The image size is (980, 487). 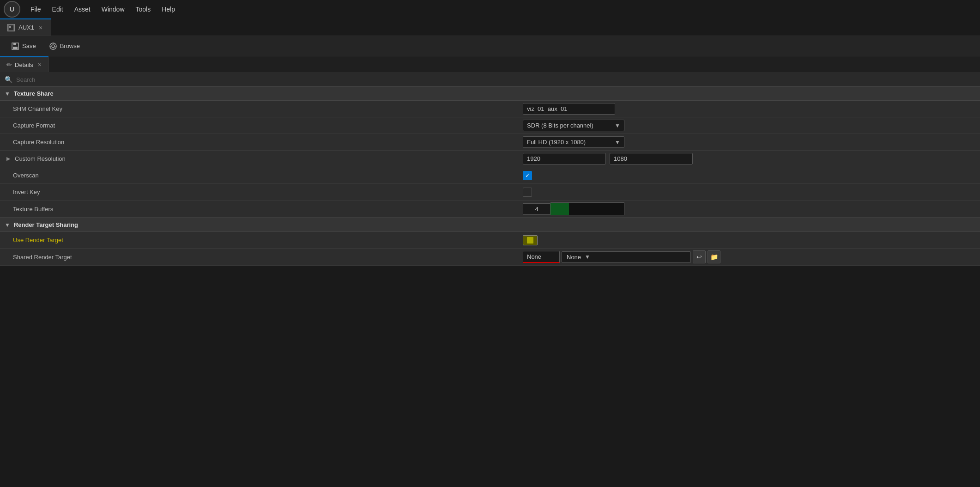 What do you see at coordinates (24, 64) in the screenshot?
I see `details-tab: ✏ Details ×` at bounding box center [24, 64].